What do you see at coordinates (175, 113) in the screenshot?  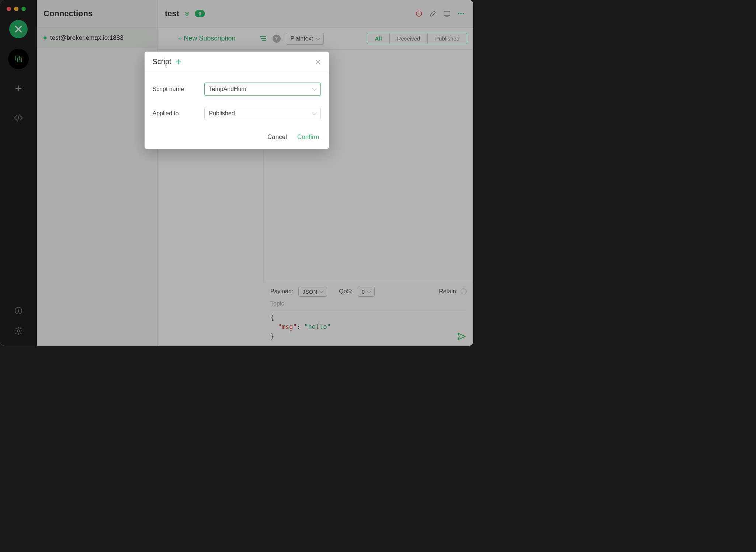 I see `applied-to-label: Applied to` at bounding box center [175, 113].